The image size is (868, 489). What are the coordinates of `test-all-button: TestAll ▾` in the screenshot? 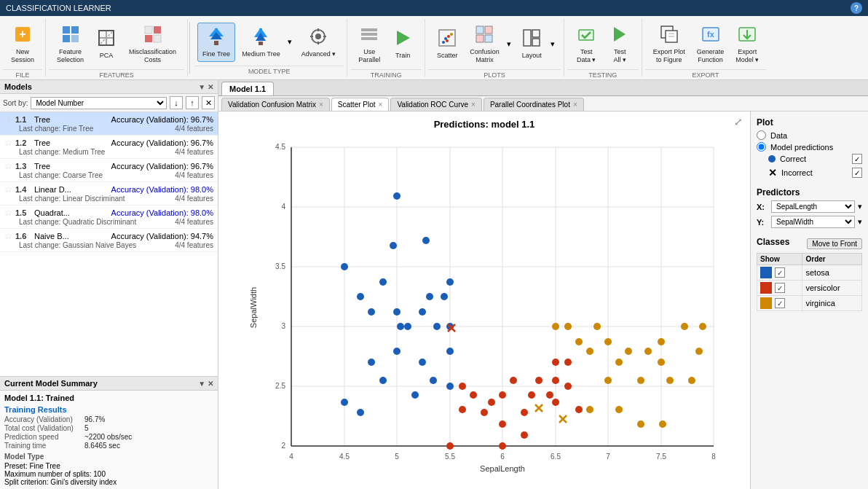 It's located at (620, 44).